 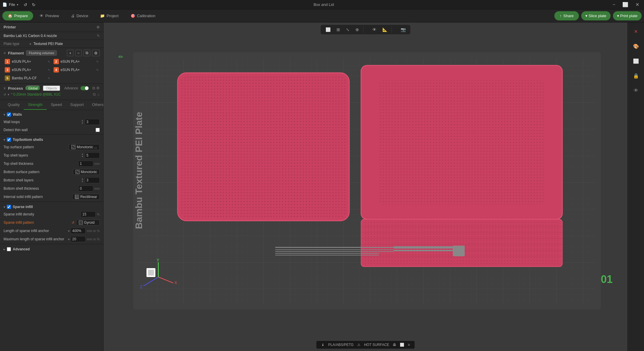 What do you see at coordinates (51, 223) in the screenshot?
I see `sparse-infill-pattern-row: Sparse infill pattern ↺ Gyroid` at bounding box center [51, 223].